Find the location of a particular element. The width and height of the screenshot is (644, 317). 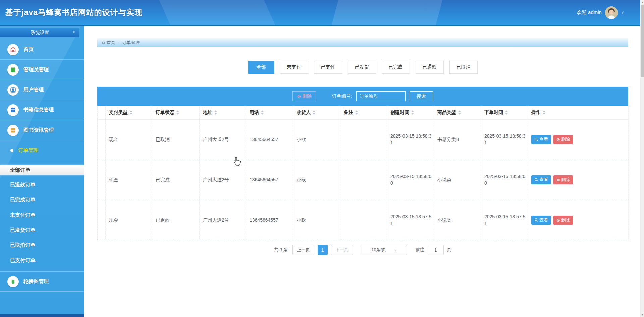

book-info-icon is located at coordinates (13, 110).